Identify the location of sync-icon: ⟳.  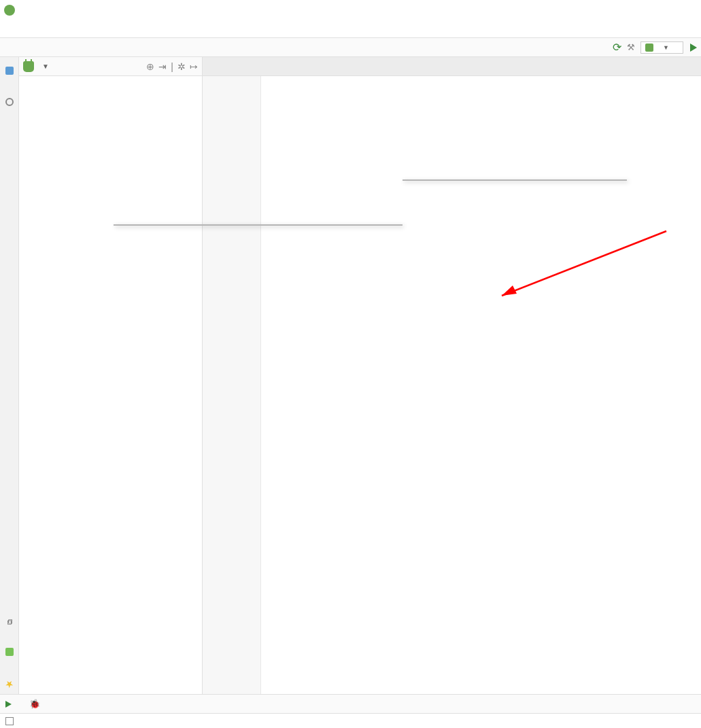
(617, 48).